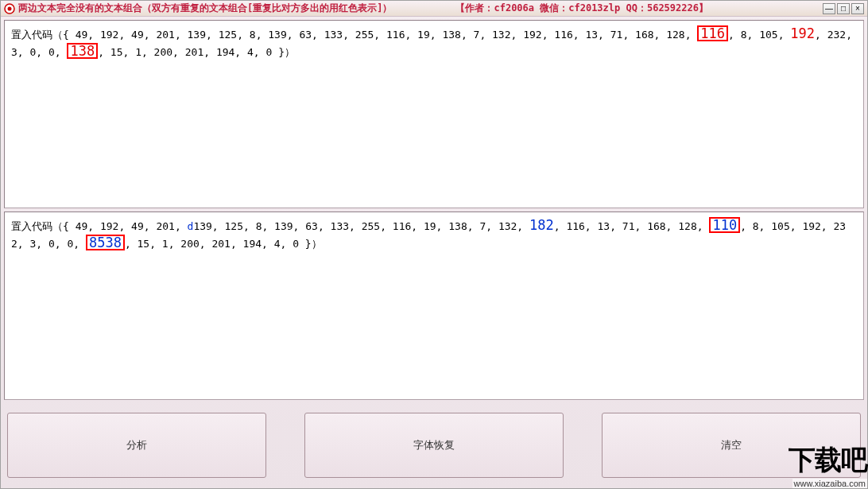  I want to click on bottom-suffix: , 15, 1, 200, 201, 194, 4, 0 }）, so click(223, 243).